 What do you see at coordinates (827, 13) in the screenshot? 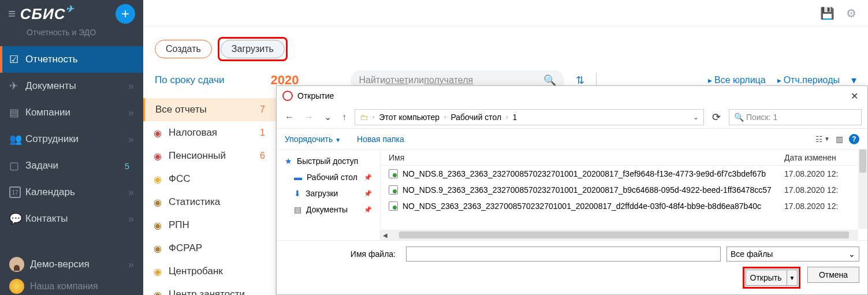
I see `save-icon: 💾` at bounding box center [827, 13].